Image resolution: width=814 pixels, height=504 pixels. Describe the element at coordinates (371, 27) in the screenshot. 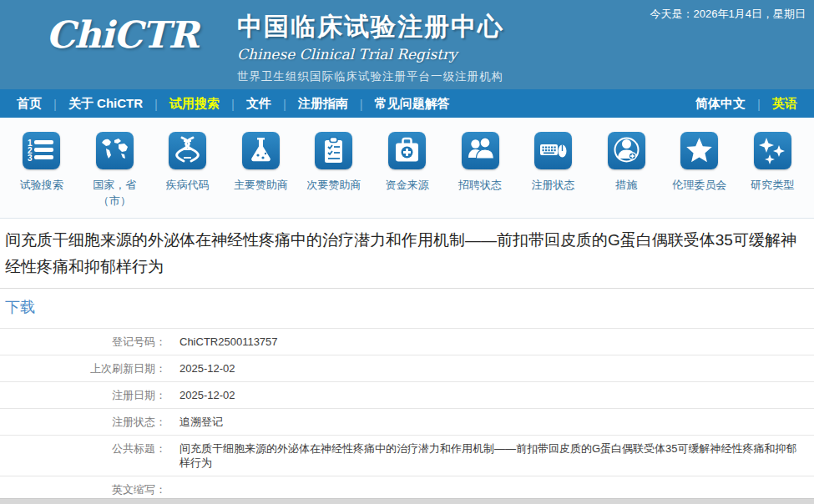

I see `site-title-cn: 中国临床试验注册中心` at that location.